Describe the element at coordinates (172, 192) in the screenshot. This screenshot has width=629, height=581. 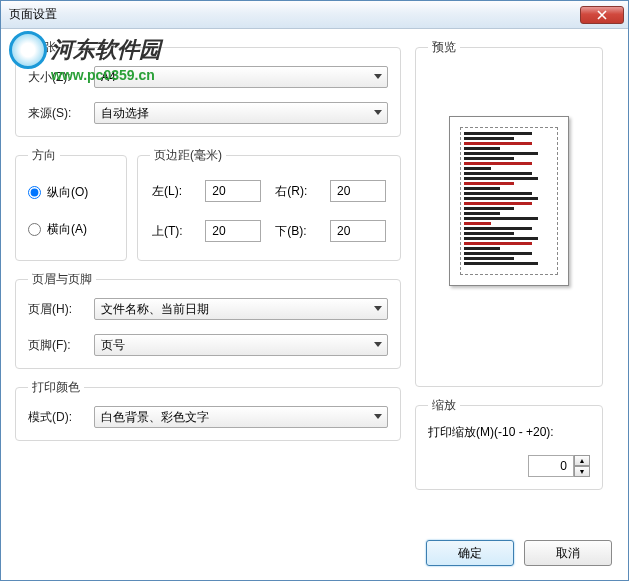
I see `margin-left-label: 左(L):` at that location.